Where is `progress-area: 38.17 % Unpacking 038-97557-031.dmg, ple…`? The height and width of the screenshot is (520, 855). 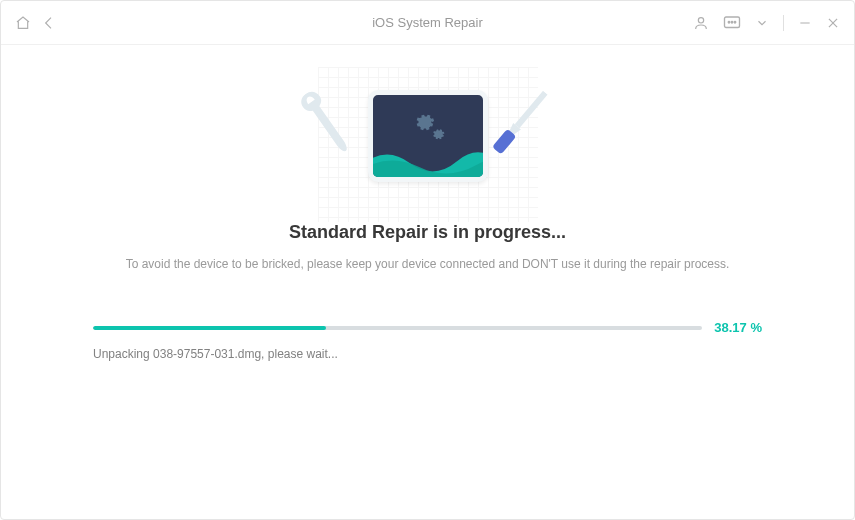 progress-area: 38.17 % Unpacking 038-97557-031.dmg, ple… is located at coordinates (428, 340).